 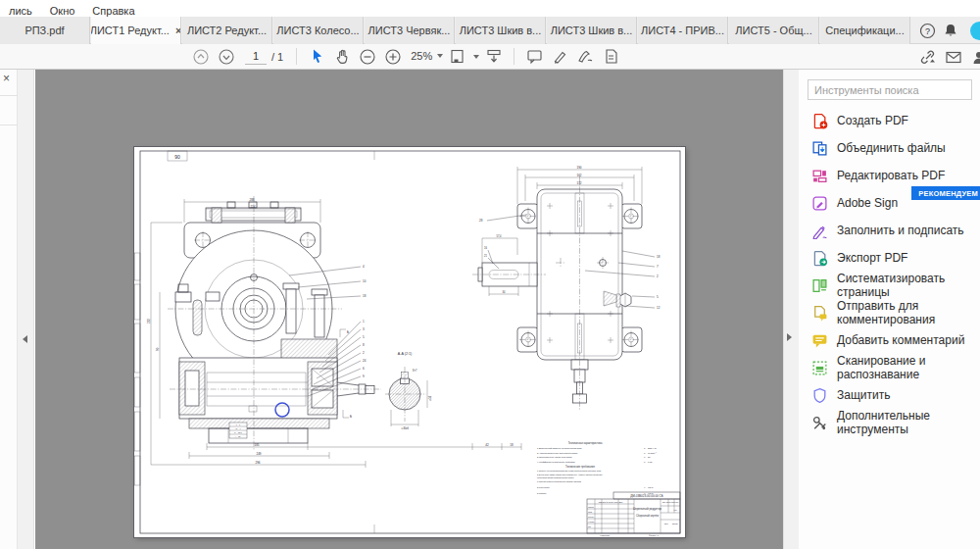 I want to click on highlight-tool-button, so click(x=560, y=57).